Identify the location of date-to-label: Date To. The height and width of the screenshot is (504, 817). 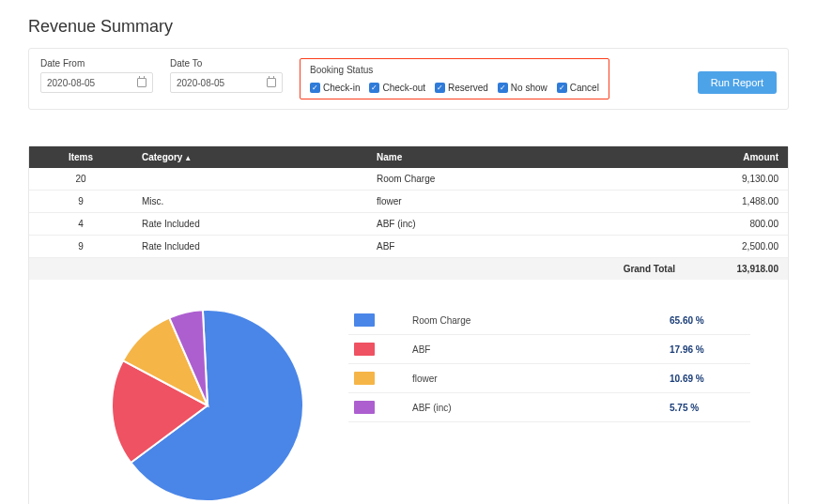
(226, 64).